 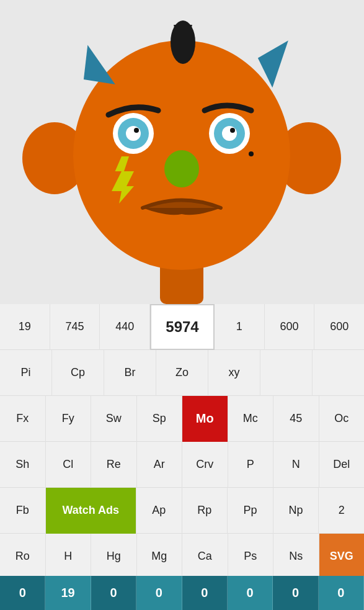 What do you see at coordinates (114, 593) in the screenshot?
I see `bottom-0b: 0` at bounding box center [114, 593].